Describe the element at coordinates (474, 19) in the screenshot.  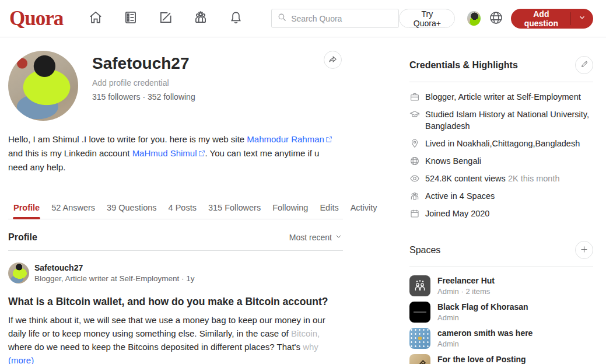
I see `user-avatar` at that location.